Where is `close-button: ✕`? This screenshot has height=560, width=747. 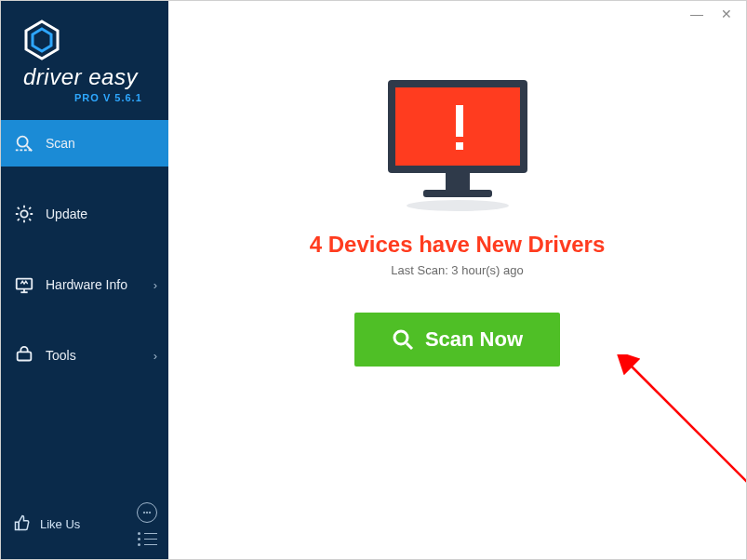
close-button: ✕ is located at coordinates (727, 14).